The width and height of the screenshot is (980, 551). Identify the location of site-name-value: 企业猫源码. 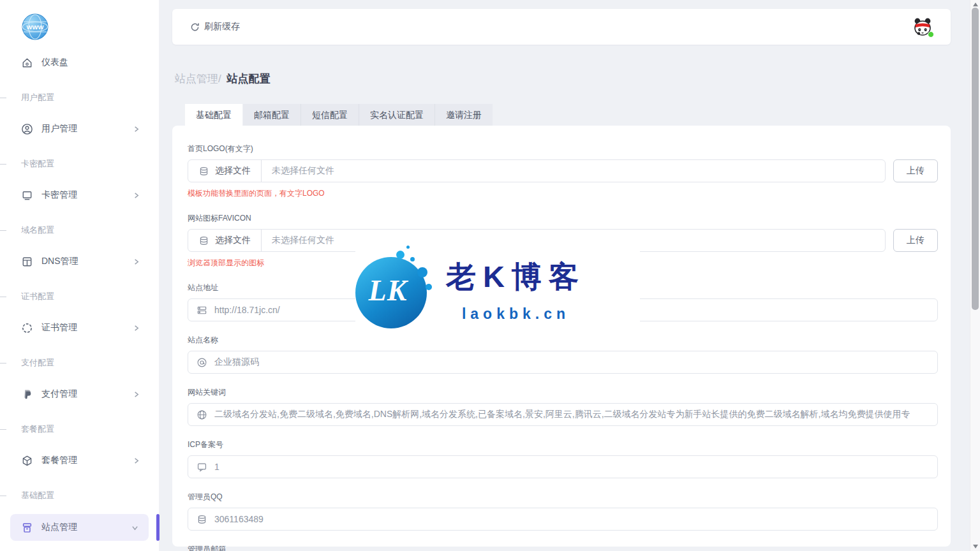
(237, 362).